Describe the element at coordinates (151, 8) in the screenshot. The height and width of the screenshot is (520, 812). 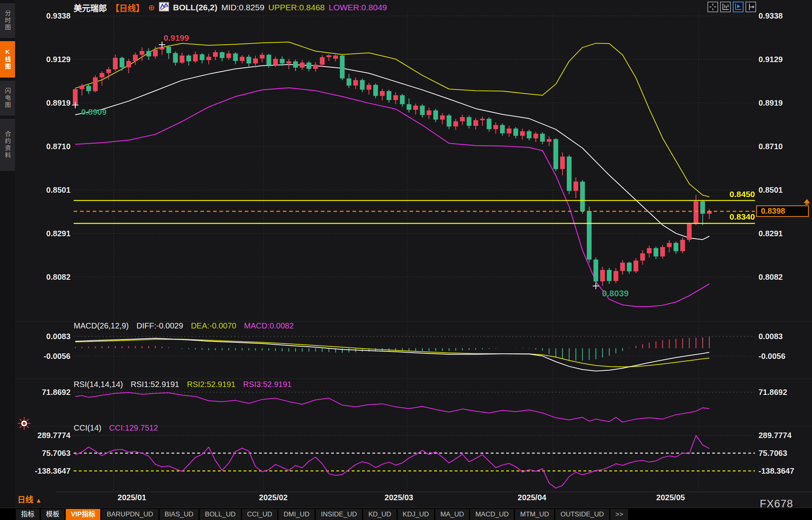
I see `add-indicator-icon: ⊕` at that location.